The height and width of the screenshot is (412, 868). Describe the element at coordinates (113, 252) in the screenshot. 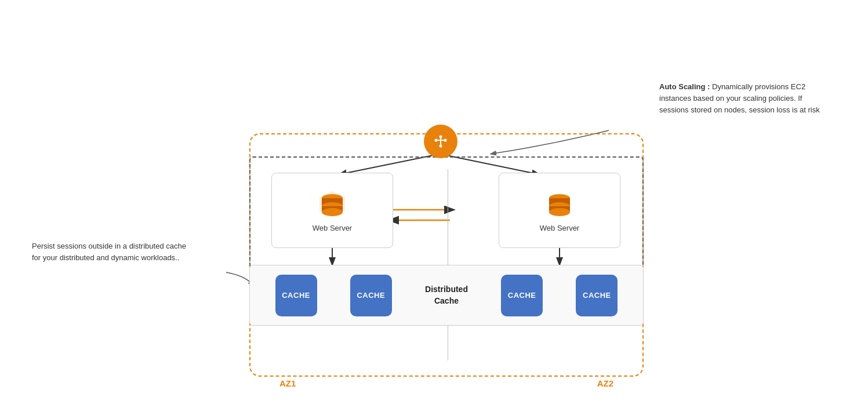

I see `annotation-bottom-left: Persist sessions outside in a distribute…` at that location.